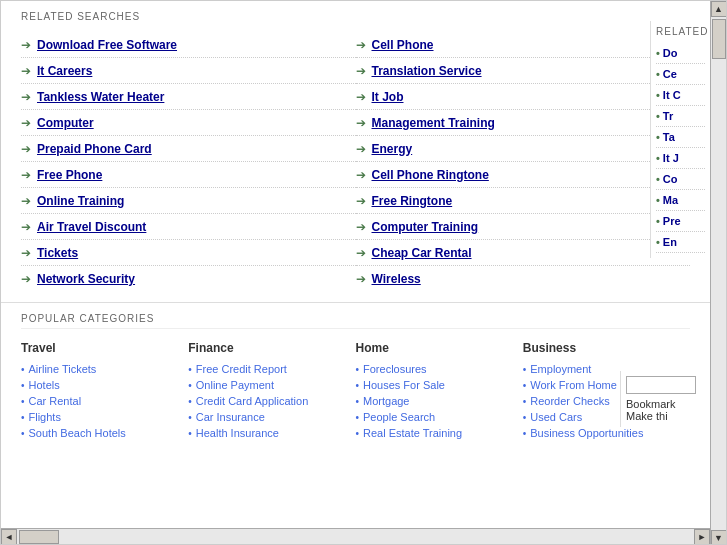 This screenshot has width=727, height=545. I want to click on category-title: Home, so click(434, 348).